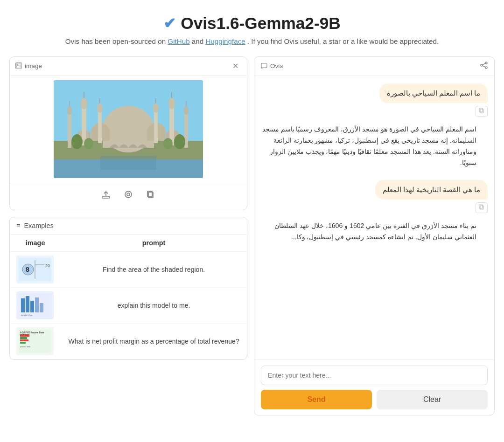  What do you see at coordinates (128, 196) in the screenshot?
I see `image-actions` at bounding box center [128, 196].